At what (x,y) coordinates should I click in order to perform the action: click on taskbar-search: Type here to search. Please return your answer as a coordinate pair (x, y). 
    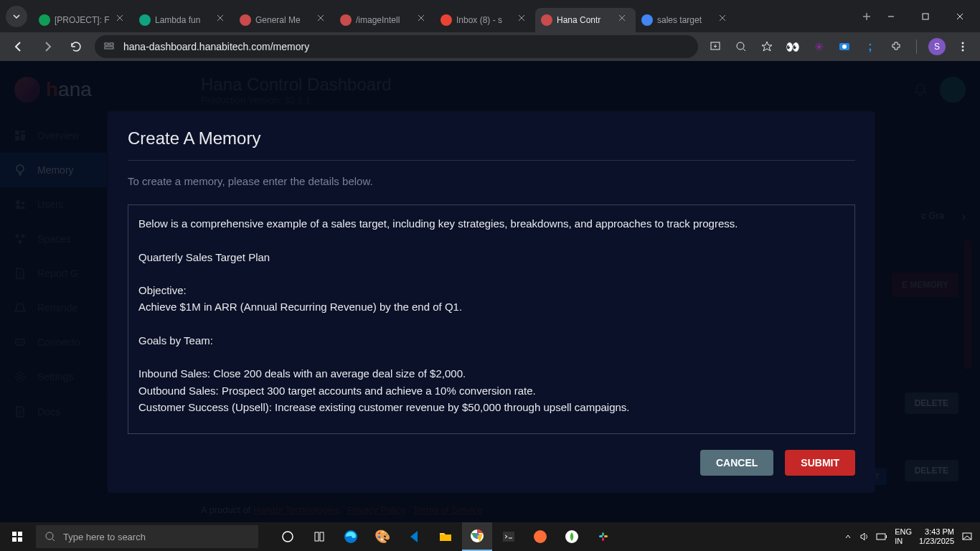
    Looking at the image, I should click on (147, 537).